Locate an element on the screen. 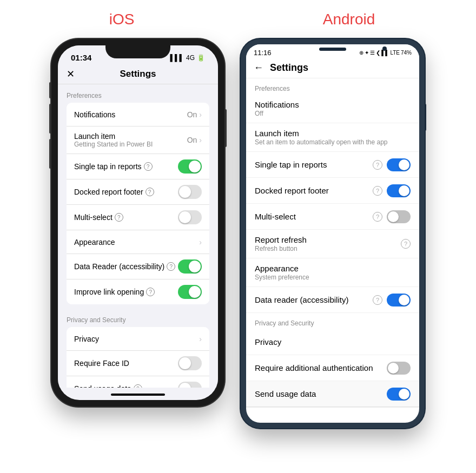 Image resolution: width=476 pixels, height=473 pixels. ios-send-usage-toggle-thumb is located at coordinates (185, 385).